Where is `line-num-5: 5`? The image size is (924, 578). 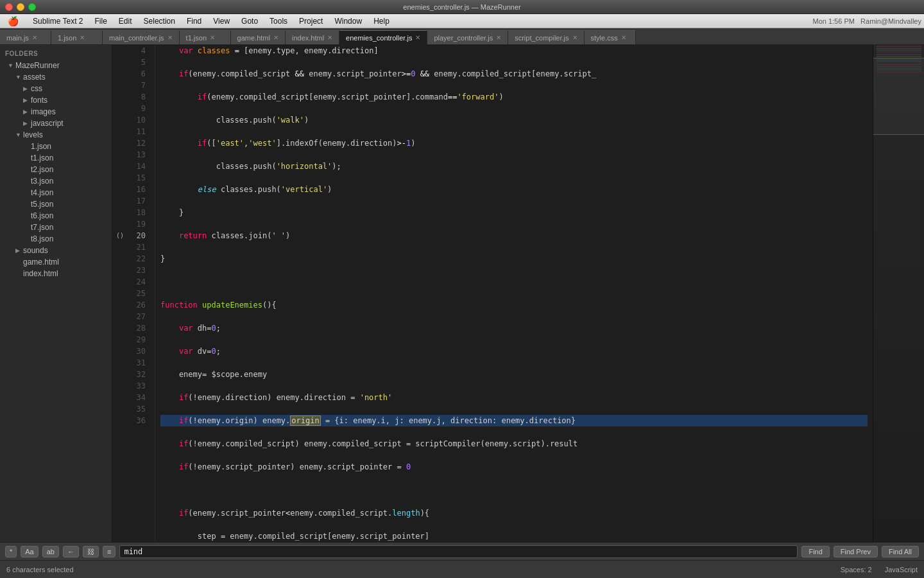 line-num-5: 5 is located at coordinates (141, 62).